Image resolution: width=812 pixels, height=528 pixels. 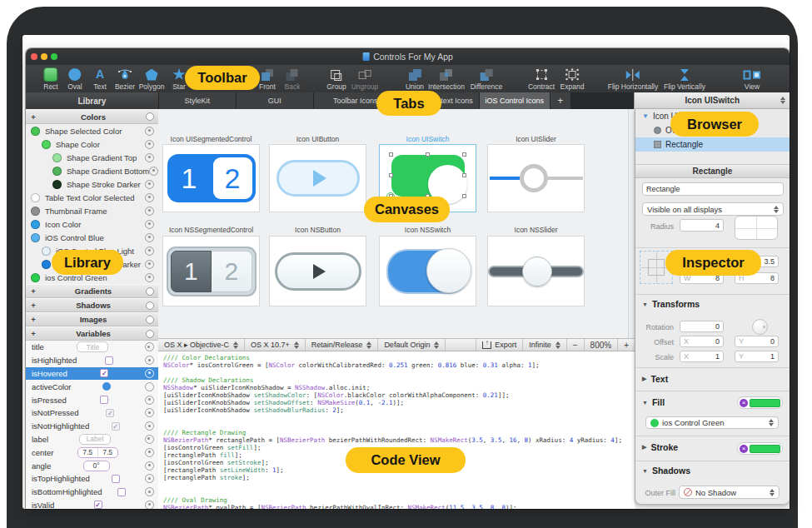 I want to click on add-tab-button: +, so click(x=561, y=101).